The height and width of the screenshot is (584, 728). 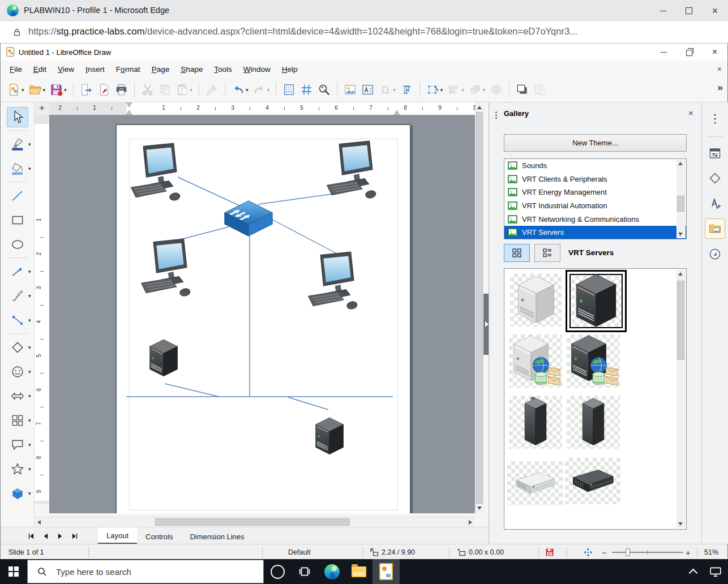 What do you see at coordinates (547, 253) in the screenshot?
I see `detail-view-button` at bounding box center [547, 253].